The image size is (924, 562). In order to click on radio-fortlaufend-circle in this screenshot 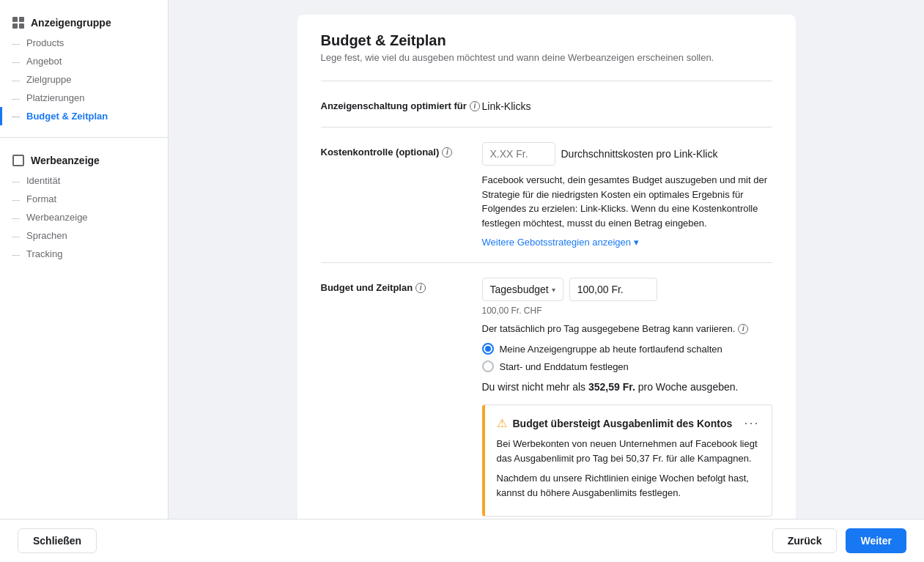, I will do `click(488, 349)`.